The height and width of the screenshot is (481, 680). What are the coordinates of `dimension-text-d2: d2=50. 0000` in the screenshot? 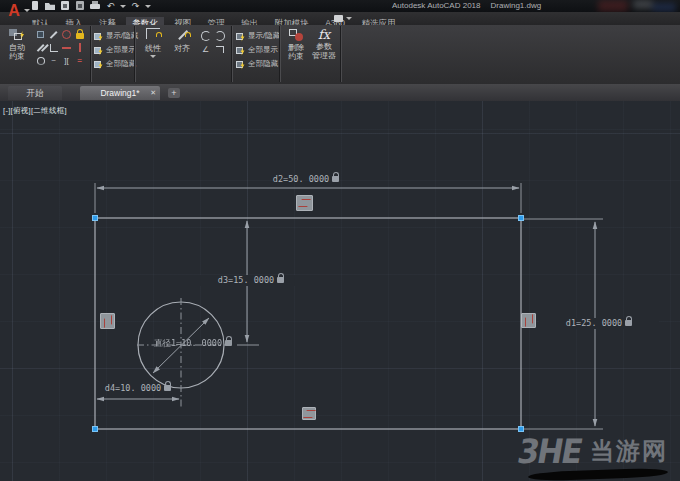 It's located at (306, 180).